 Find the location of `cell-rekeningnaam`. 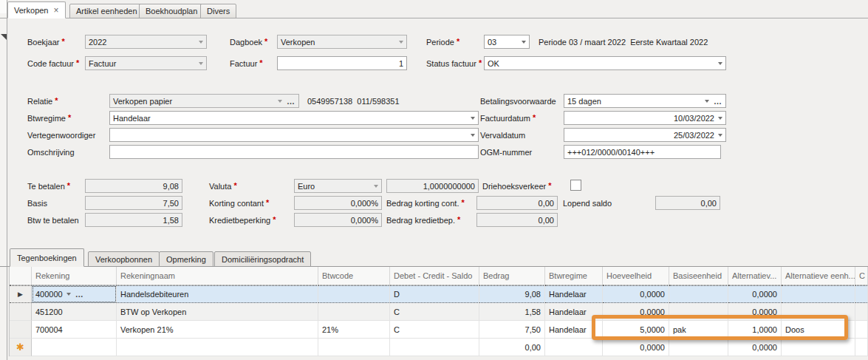

cell-rekeningnaam is located at coordinates (217, 347).